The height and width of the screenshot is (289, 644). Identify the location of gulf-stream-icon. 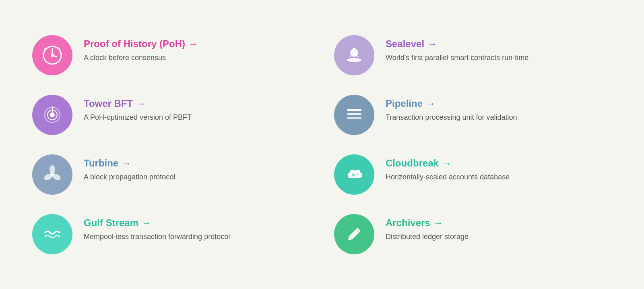
(52, 234).